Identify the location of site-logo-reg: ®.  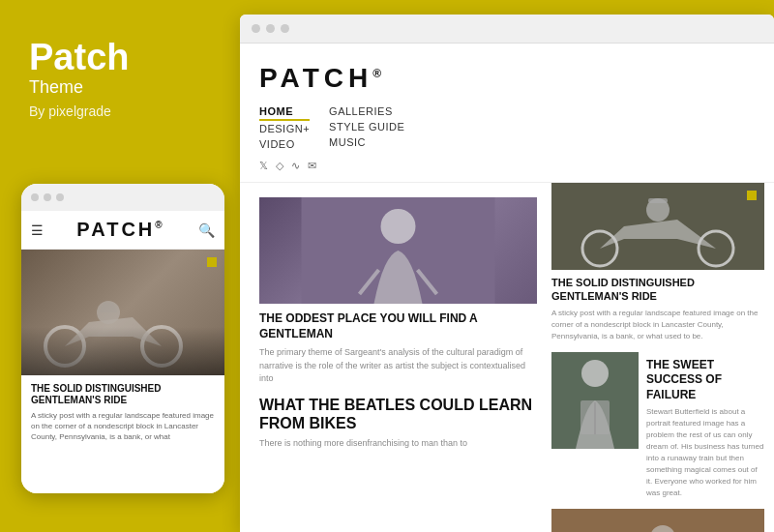
(379, 74).